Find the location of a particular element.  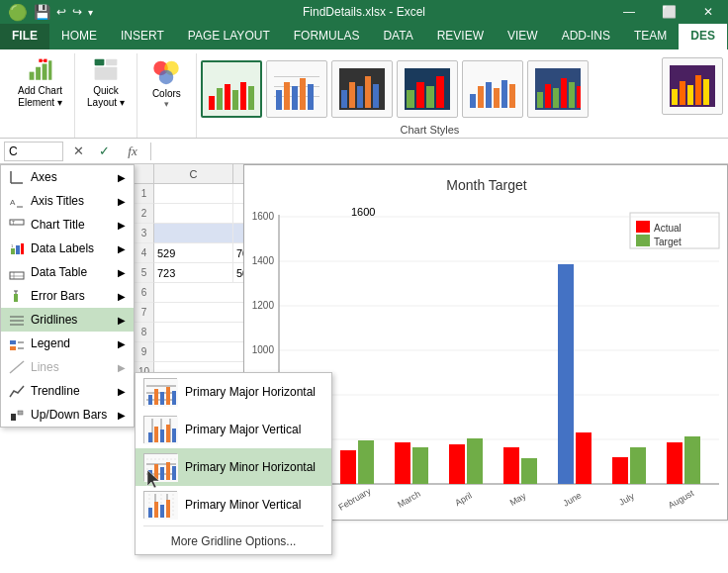

svg-text: A is located at coordinates (13, 202).